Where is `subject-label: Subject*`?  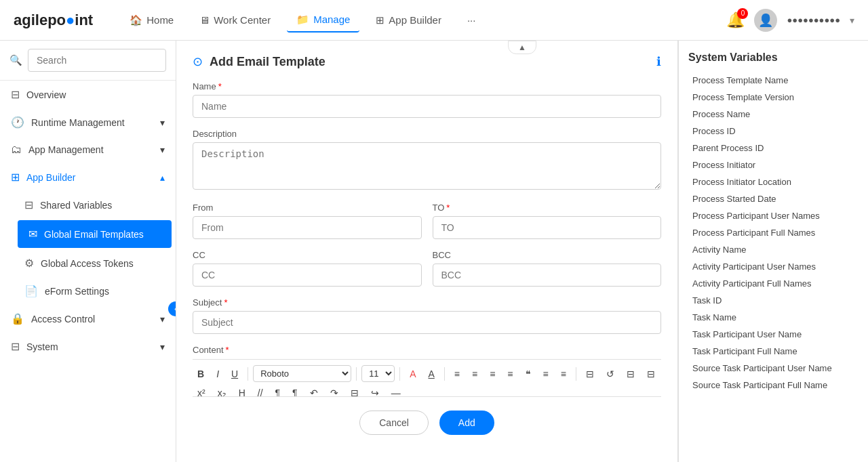 subject-label: Subject* is located at coordinates (427, 302).